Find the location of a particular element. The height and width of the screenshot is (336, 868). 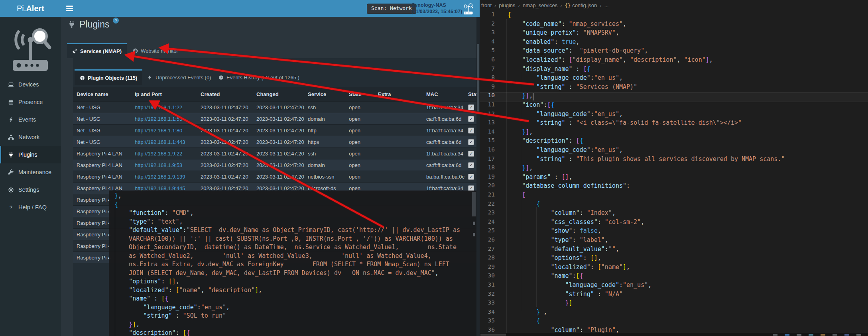

column-header-ip-and-port: Ip and Port is located at coordinates (164, 94).